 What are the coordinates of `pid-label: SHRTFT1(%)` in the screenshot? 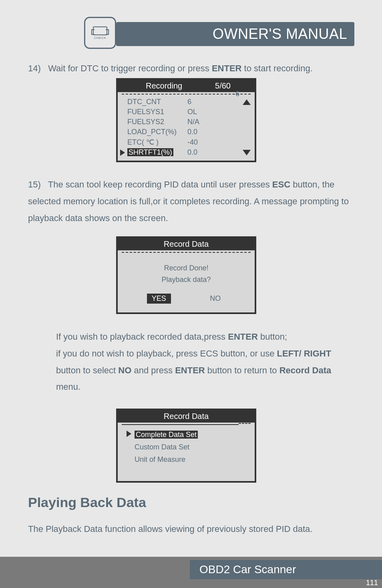 It's located at (151, 152).